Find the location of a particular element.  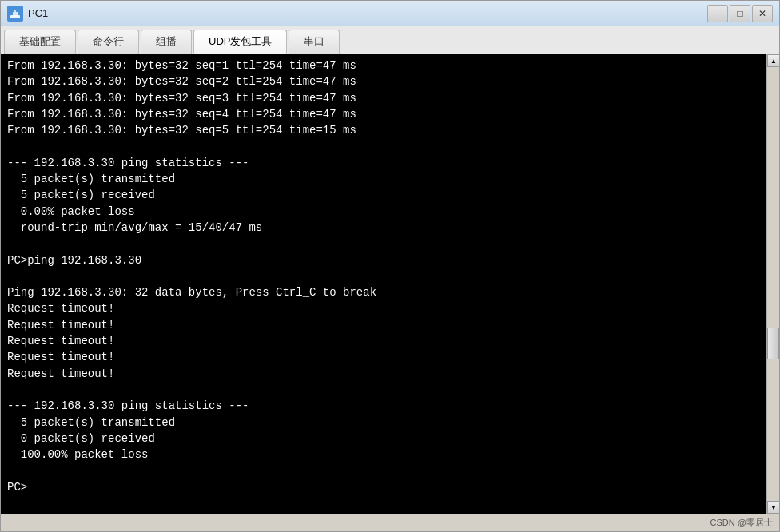

scrollbar: ▲ ▼ is located at coordinates (773, 284).